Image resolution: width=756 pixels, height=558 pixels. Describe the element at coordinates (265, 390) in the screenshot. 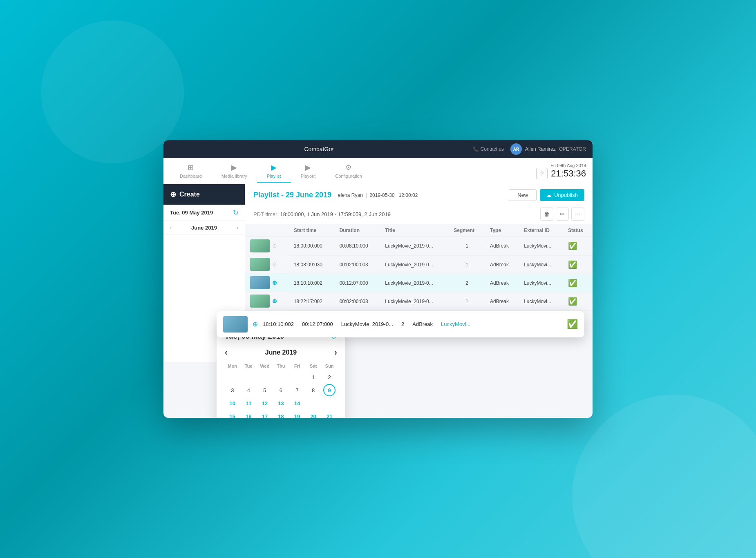

I see `cal-day: 5` at that location.